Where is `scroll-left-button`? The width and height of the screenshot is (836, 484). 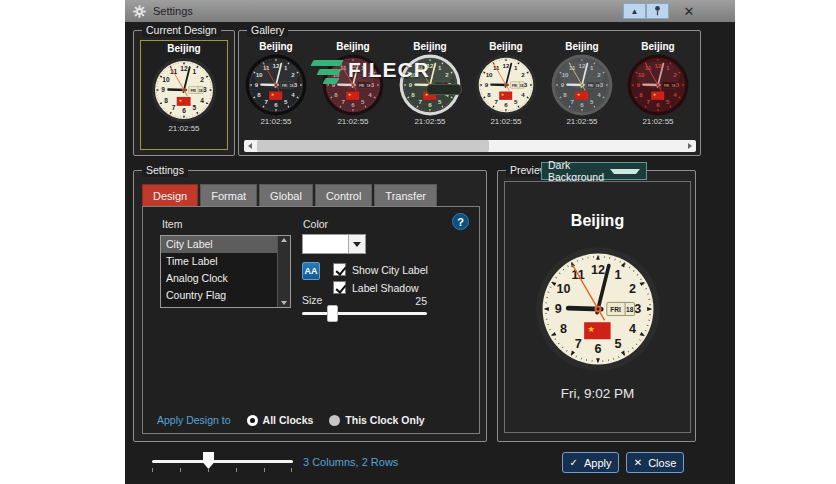
scroll-left-button is located at coordinates (250, 146).